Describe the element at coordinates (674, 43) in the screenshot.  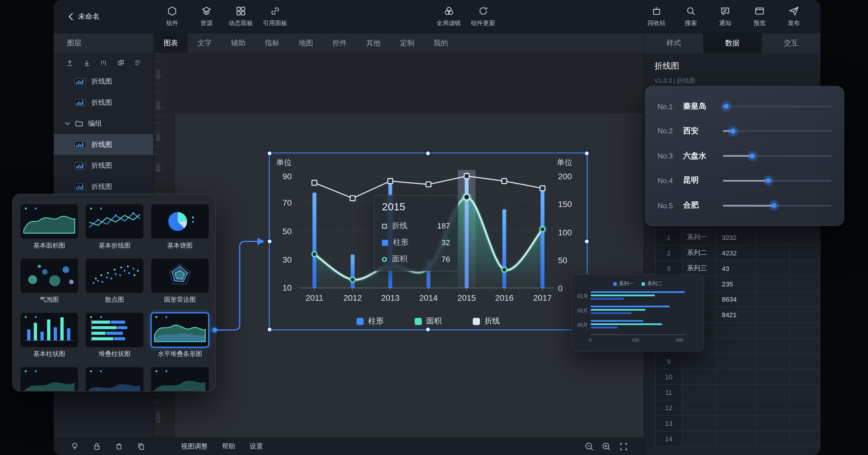
I see `tab-style: 样式` at that location.